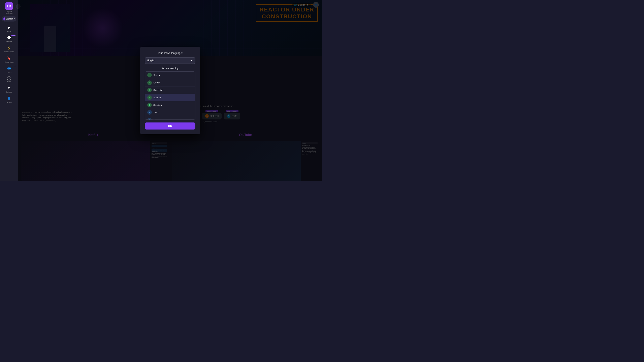 The width and height of the screenshot is (644, 362). I want to click on chatbot-icon: 💬, so click(9, 38).